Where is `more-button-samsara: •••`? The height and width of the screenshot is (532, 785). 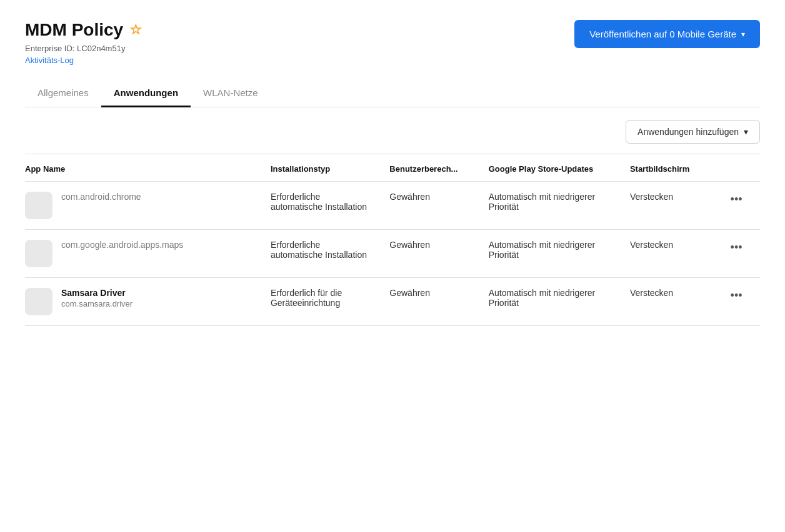
more-button-samsara: ••• is located at coordinates (736, 296).